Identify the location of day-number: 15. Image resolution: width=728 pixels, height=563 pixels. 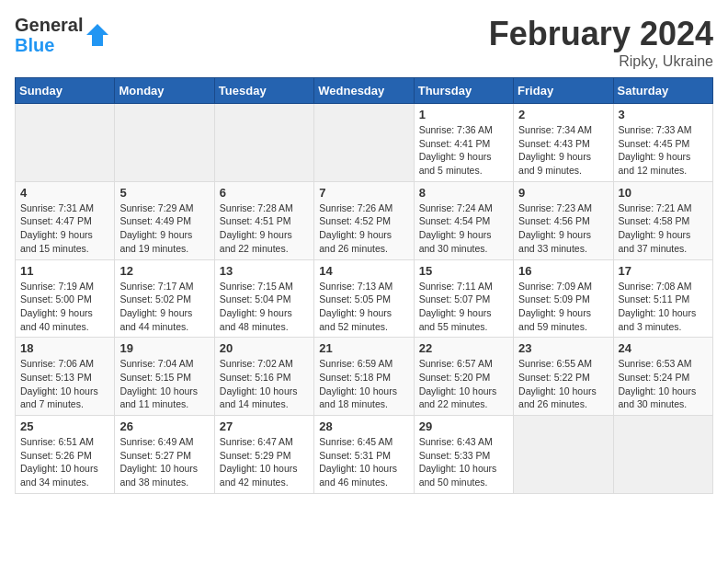
(463, 270).